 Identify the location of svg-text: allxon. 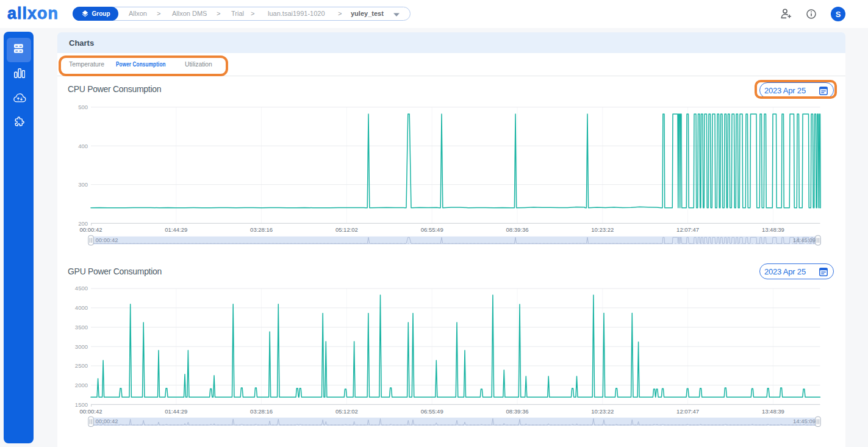
(33, 13).